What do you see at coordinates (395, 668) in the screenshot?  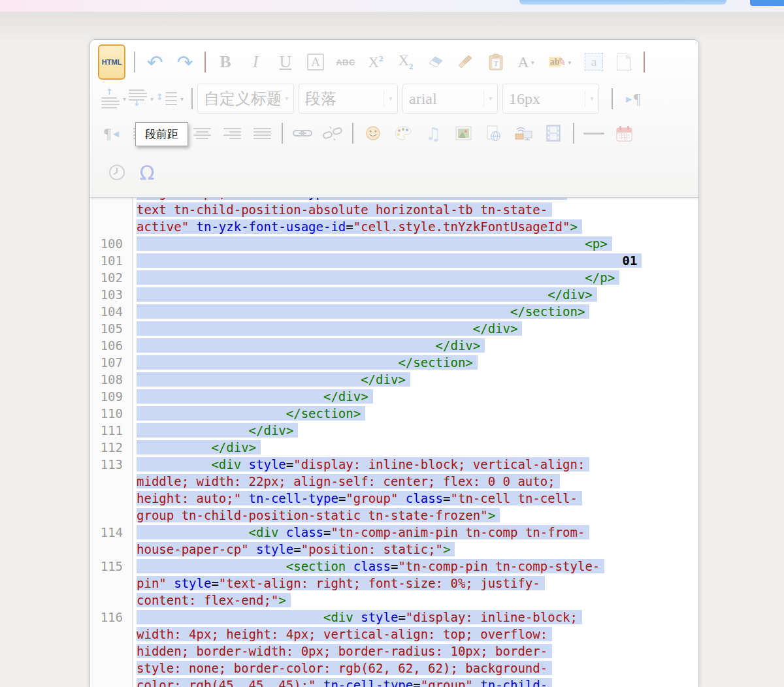 I see `code-line: style: none; border-color: rgb(62, 62, 6…` at bounding box center [395, 668].